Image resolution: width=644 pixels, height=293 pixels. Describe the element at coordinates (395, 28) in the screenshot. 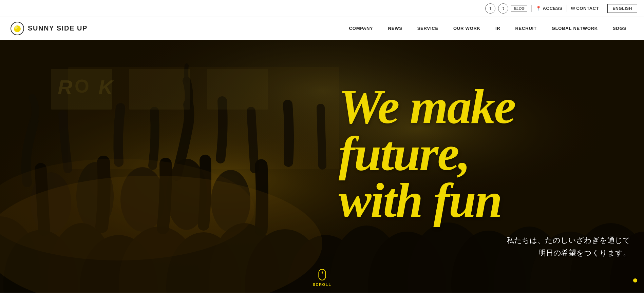

I see `nav-news: NEWS` at that location.